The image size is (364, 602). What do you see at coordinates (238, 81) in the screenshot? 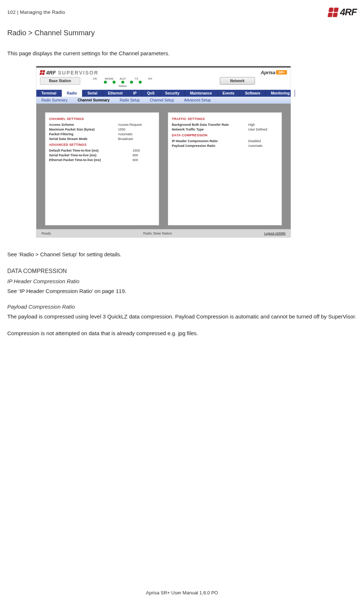
I see `network-button: Network` at bounding box center [238, 81].